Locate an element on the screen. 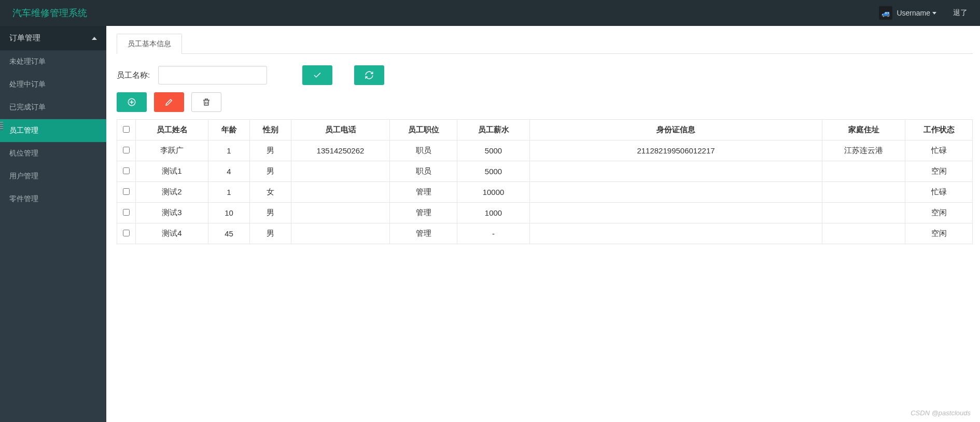  staff-name-input is located at coordinates (213, 75).